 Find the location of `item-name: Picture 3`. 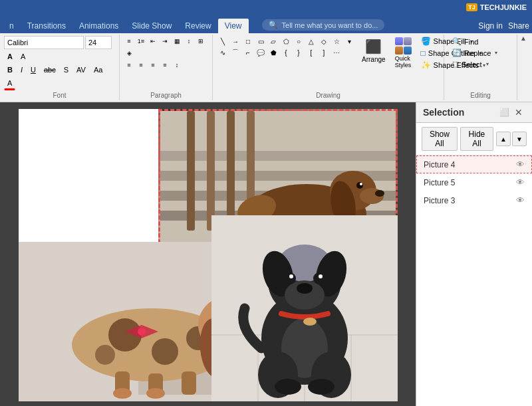

item-name: Picture 3 is located at coordinates (439, 201).